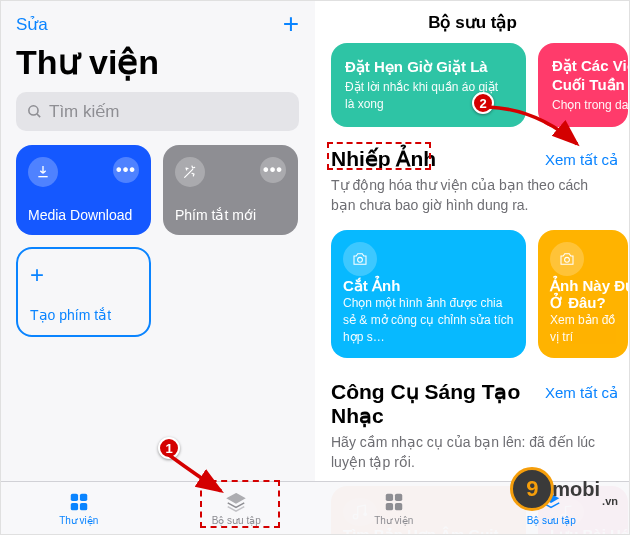 Image resolution: width=630 pixels, height=535 pixels. What do you see at coordinates (428, 320) in the screenshot?
I see `shortcut-desc: Chọn một hình ảnh được chia sẻ & mở công…` at bounding box center [428, 320].